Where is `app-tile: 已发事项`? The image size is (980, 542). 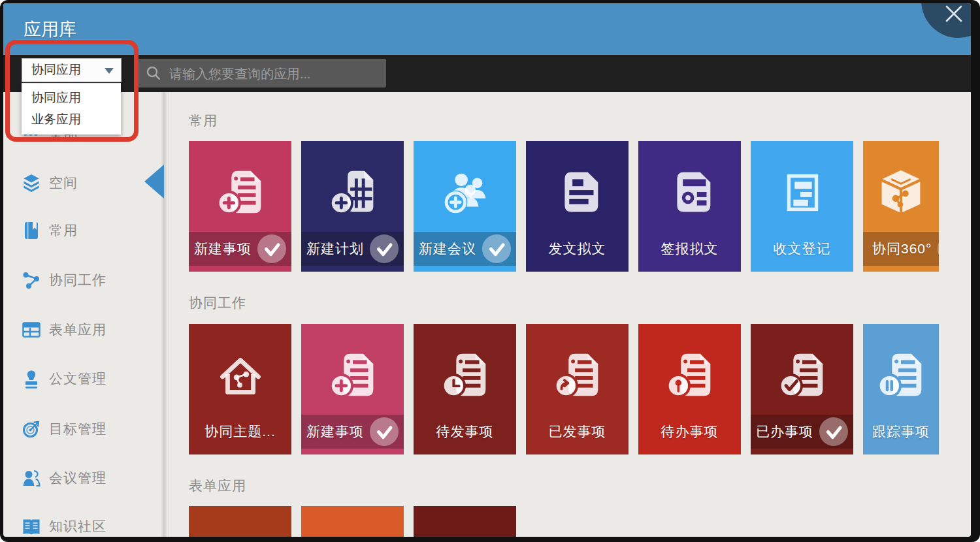
app-tile: 已发事项 is located at coordinates (578, 389).